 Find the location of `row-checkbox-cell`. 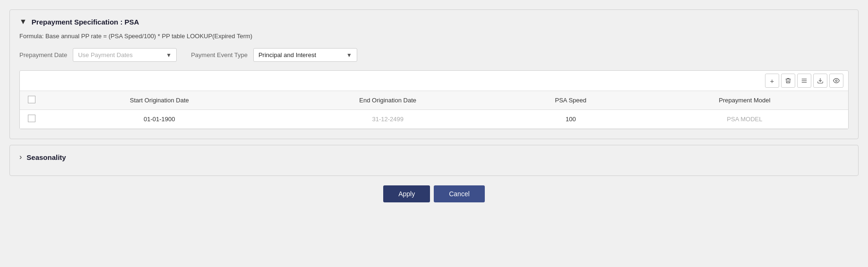

row-checkbox-cell is located at coordinates (32, 119).